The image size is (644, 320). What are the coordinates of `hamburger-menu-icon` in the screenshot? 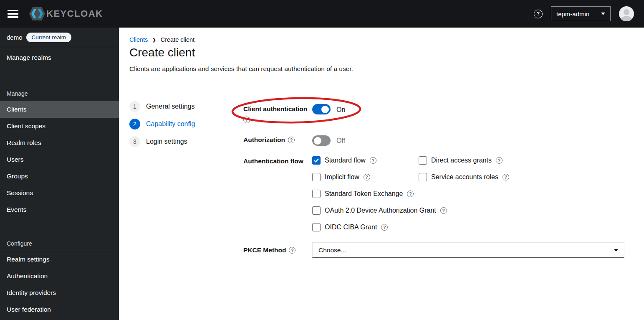 It's located at (13, 14).